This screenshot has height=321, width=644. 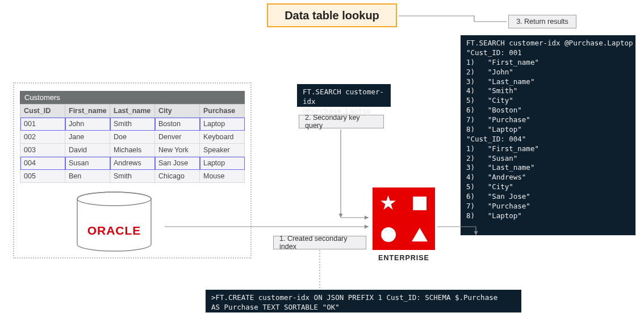 What do you see at coordinates (404, 258) in the screenshot?
I see `redis-label: ENTERPRISE` at bounding box center [404, 258].